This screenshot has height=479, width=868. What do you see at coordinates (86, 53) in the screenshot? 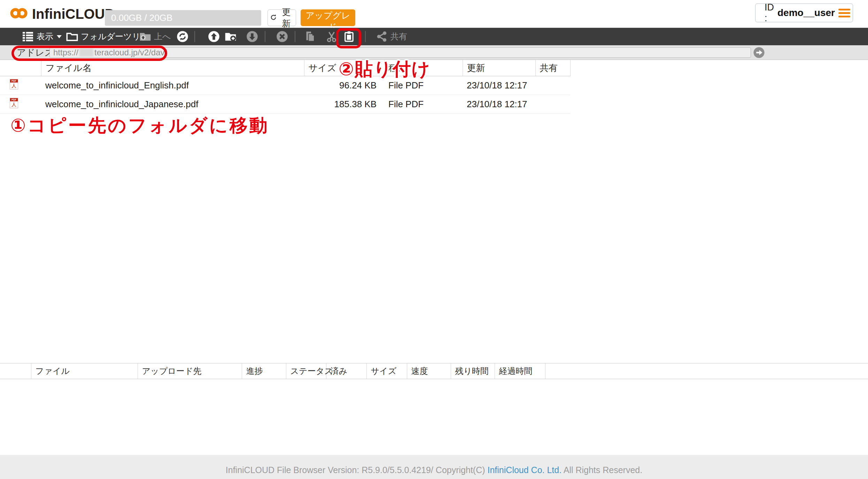
I see `censored-text-blur` at bounding box center [86, 53].